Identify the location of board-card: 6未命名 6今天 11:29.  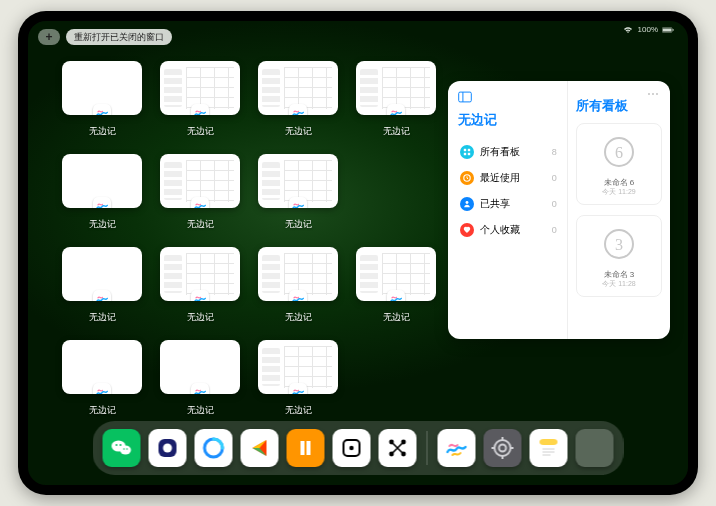
(619, 164).